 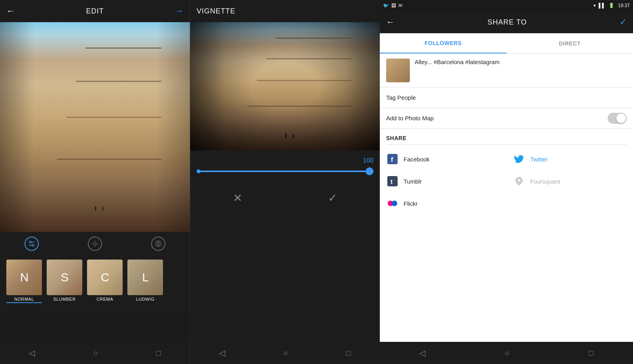 What do you see at coordinates (285, 166) in the screenshot?
I see `vignette-slider-area: 100` at bounding box center [285, 166].